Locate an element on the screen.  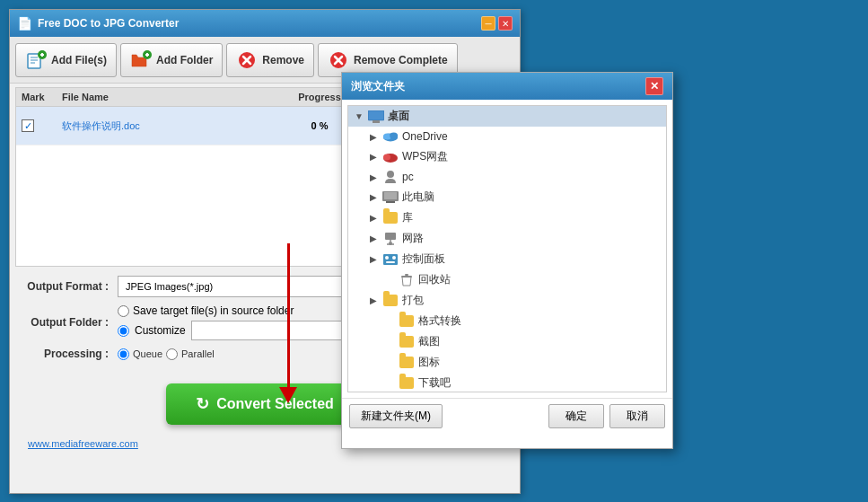
processing-queue-label: Queue is located at coordinates (147, 354).